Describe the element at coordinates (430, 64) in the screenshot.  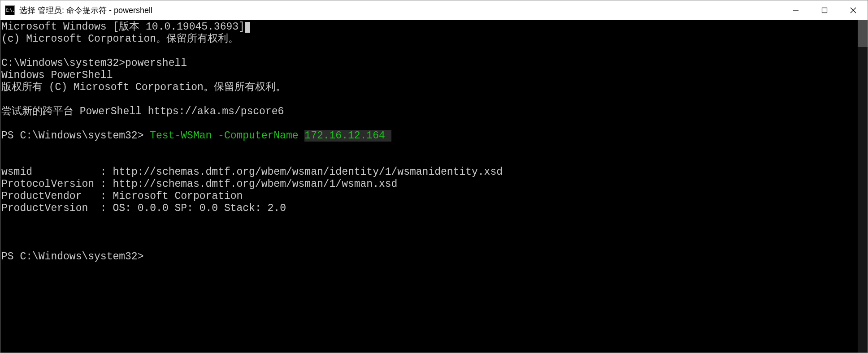
I see `terminal-line: C:\Windows\system32>powershell` at that location.